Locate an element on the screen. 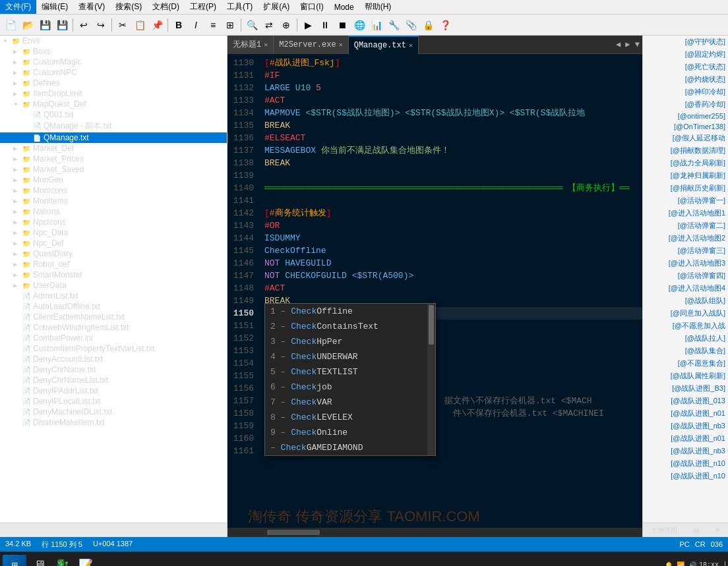 Image resolution: width=728 pixels, height=566 pixels. right-panel-item-24: [@战队拉人] is located at coordinates (686, 339).